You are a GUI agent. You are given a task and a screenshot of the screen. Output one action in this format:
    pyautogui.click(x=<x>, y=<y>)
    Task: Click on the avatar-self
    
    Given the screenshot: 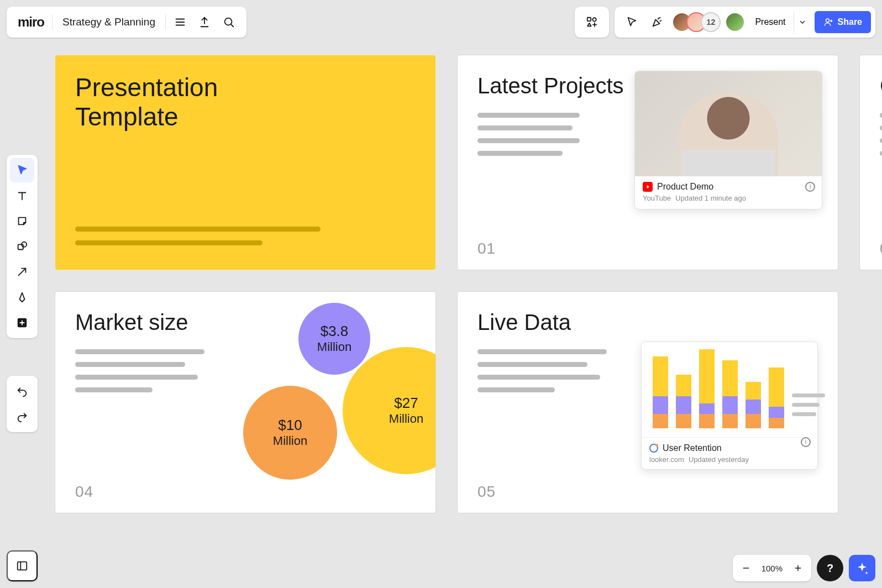 What is the action you would take?
    pyautogui.click(x=735, y=22)
    